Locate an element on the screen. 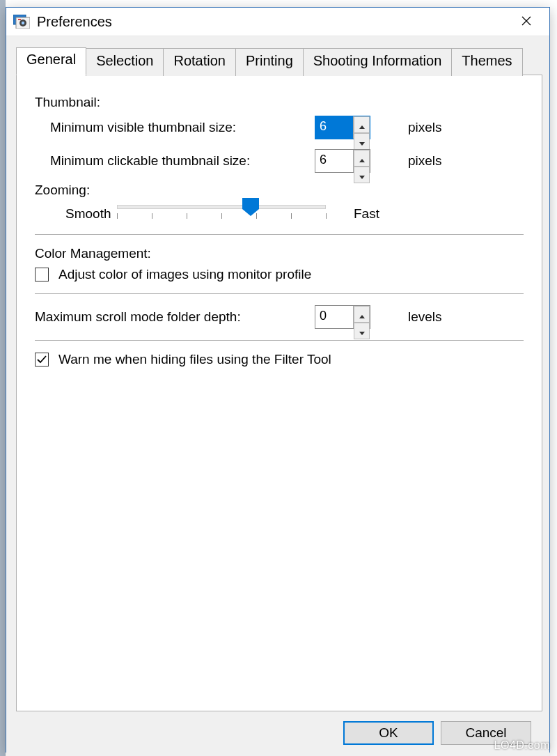  min-clickable-value: 6 is located at coordinates (334, 161).